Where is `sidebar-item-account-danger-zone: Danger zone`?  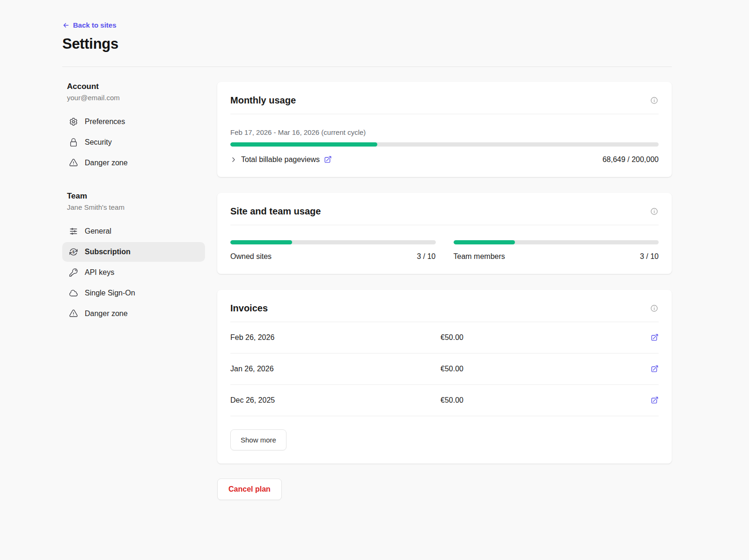
sidebar-item-account-danger-zone: Danger zone is located at coordinates (134, 163).